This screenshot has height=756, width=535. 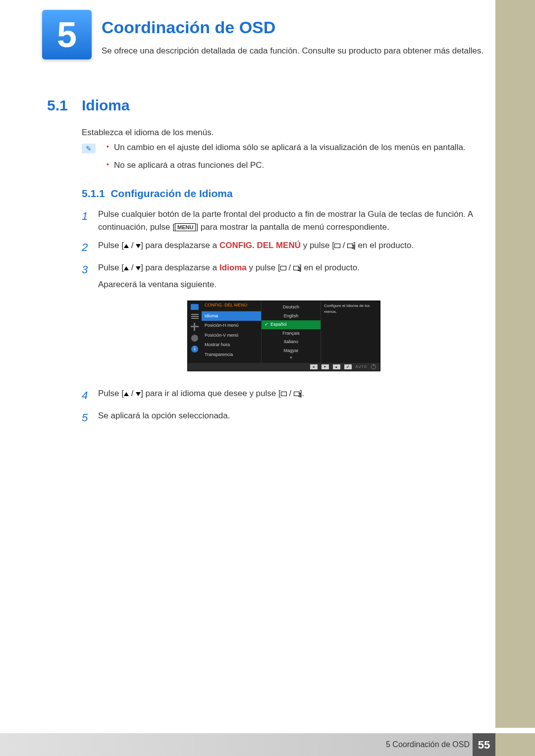 I want to click on note-icon: ✎, so click(x=89, y=149).